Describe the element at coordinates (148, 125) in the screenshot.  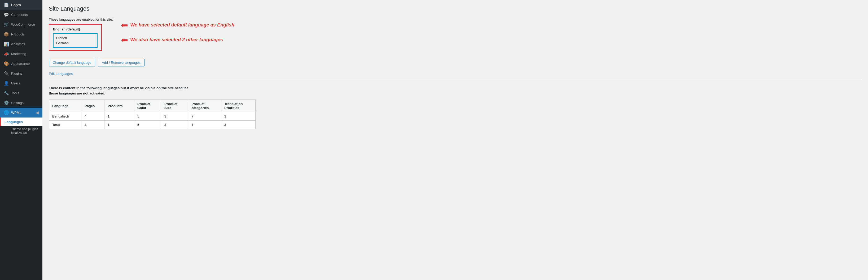
I see `cell-total-product-color: 5` at that location.